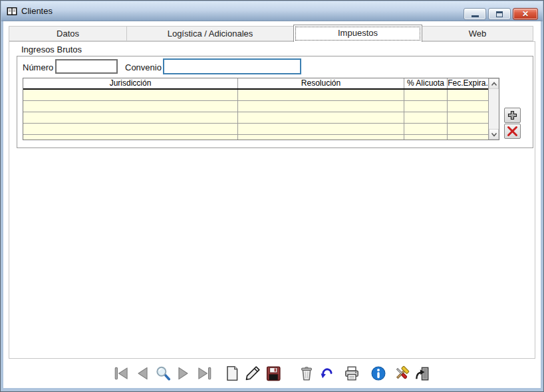  Describe the element at coordinates (378, 373) in the screenshot. I see `info-button` at that location.